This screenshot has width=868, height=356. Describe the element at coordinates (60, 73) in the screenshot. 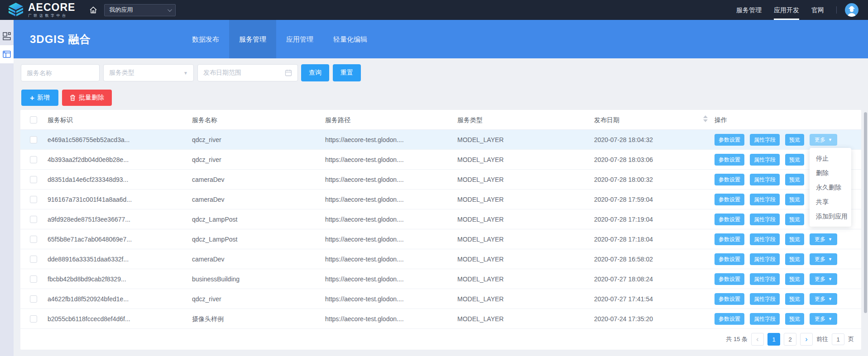

I see `service-name-input` at that location.